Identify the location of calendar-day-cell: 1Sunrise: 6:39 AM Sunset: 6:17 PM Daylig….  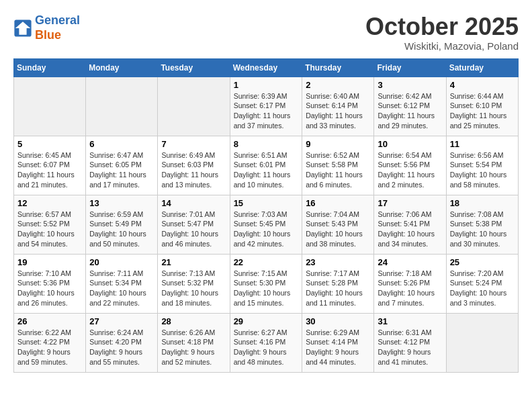
(266, 106).